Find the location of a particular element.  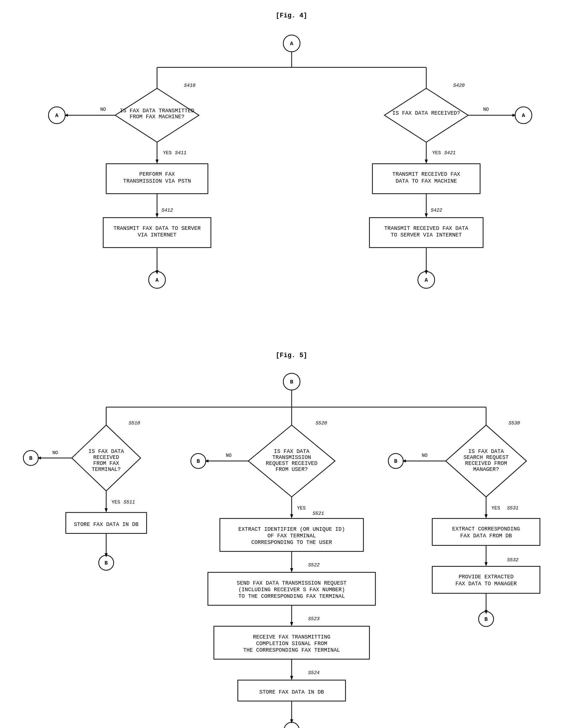

fig4-box-s412-line2: VIA INTERNET is located at coordinates (157, 235).